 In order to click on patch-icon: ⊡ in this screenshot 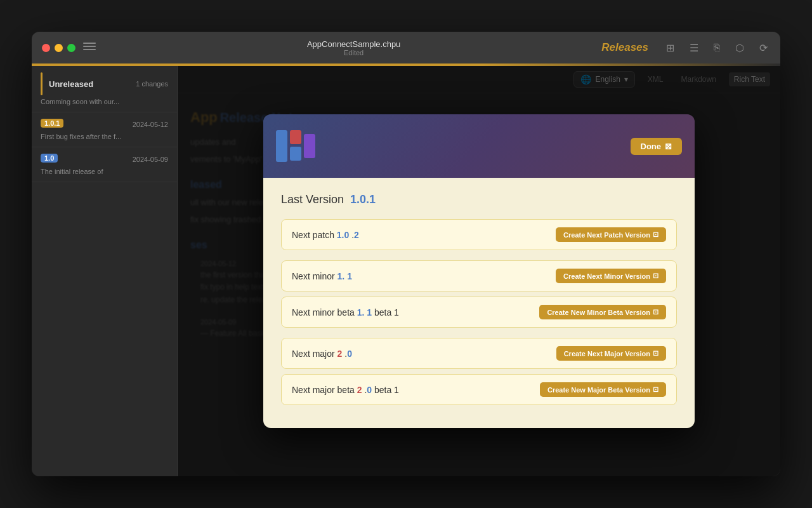, I will do `click(656, 235)`.